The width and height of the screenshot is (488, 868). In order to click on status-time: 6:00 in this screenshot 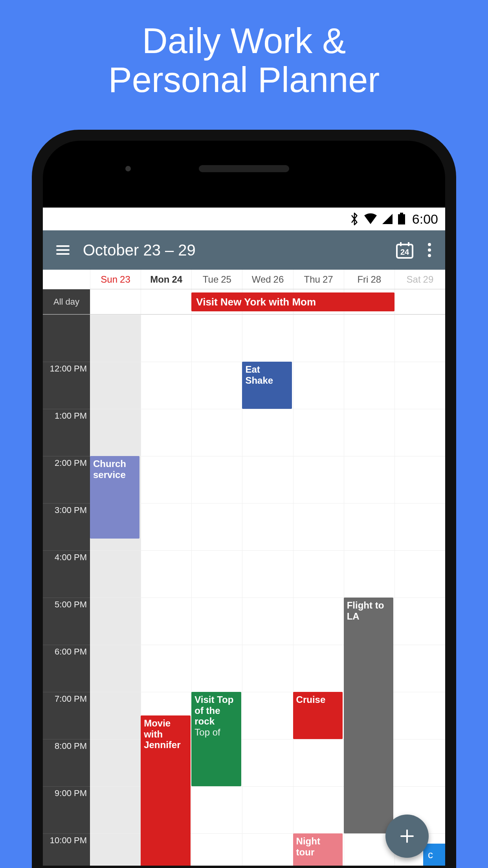, I will do `click(425, 219)`.